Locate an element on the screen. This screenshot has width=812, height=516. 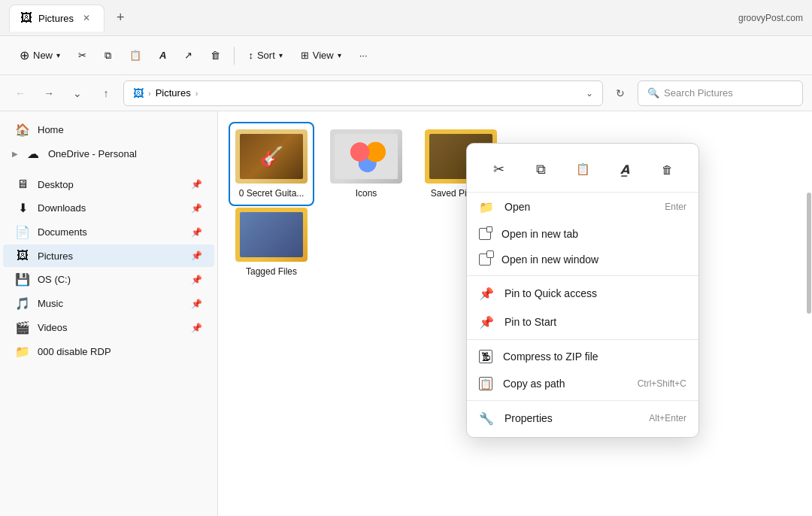
folder-name: Icons is located at coordinates (367, 193).